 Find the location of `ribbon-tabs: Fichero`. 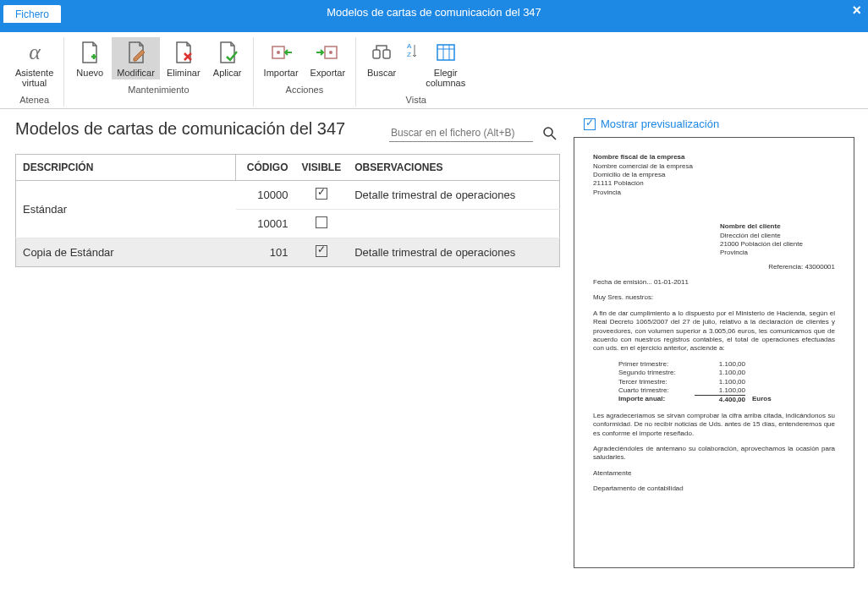

ribbon-tabs: Fichero is located at coordinates (434, 28).